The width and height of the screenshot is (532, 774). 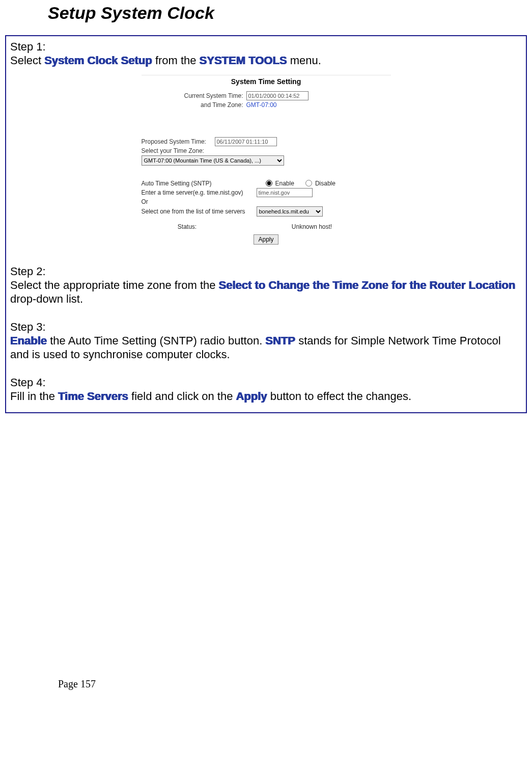 What do you see at coordinates (243, 60) in the screenshot?
I see `step1-em2: SYSTEM TOOLS` at bounding box center [243, 60].